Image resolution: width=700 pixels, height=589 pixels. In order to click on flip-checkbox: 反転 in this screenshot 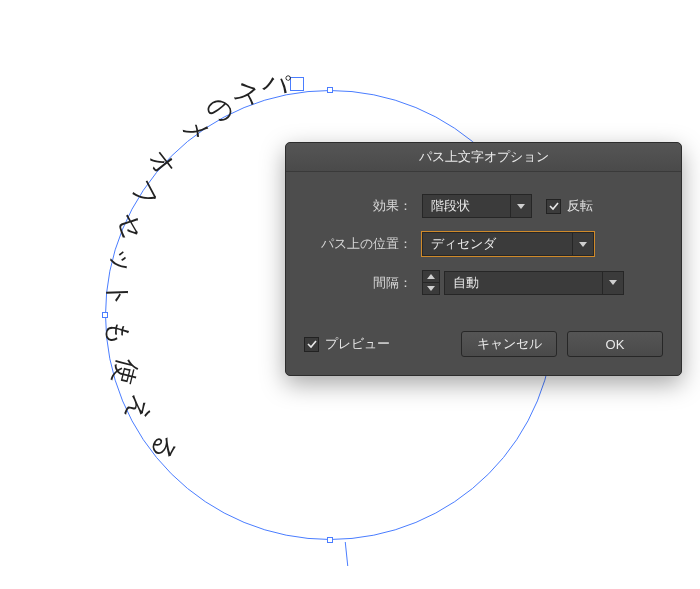, I will do `click(570, 206)`.